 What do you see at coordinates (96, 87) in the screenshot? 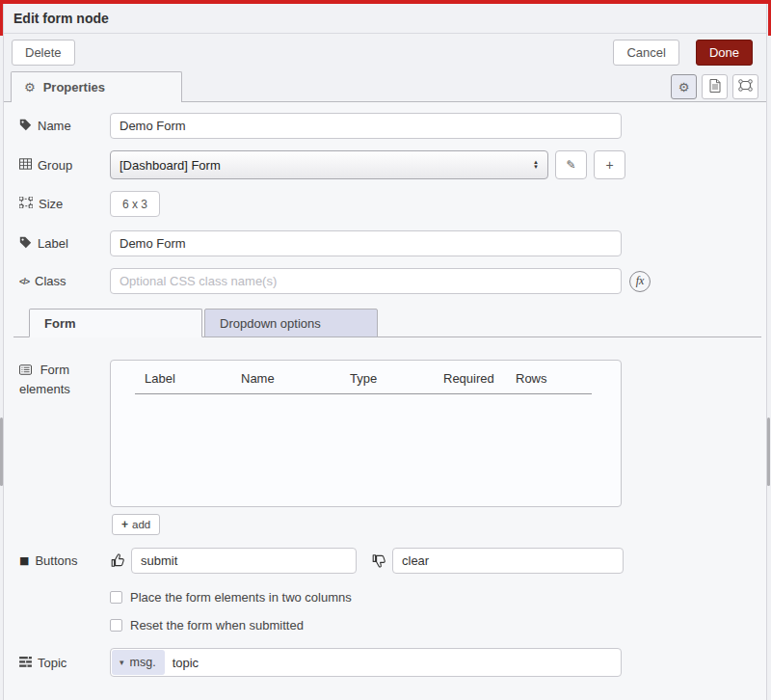
I see `tab-properties: ⚙ Properties` at bounding box center [96, 87].